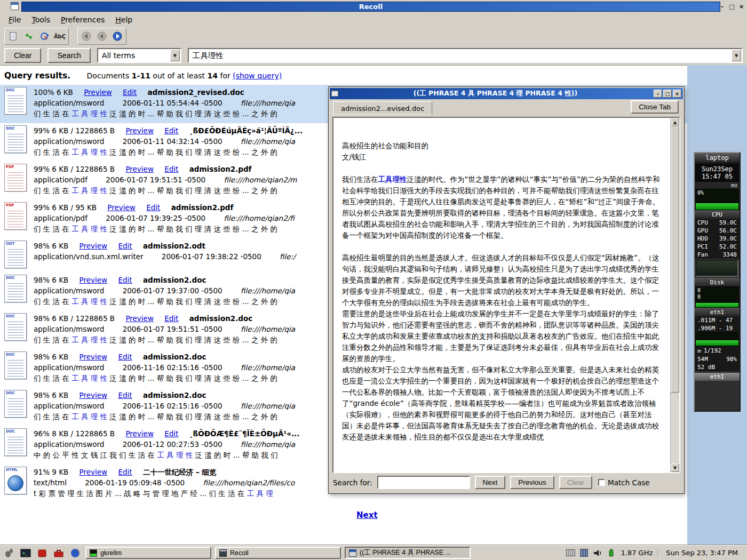  I want to click on preview-maximize-button: □, so click(667, 94).